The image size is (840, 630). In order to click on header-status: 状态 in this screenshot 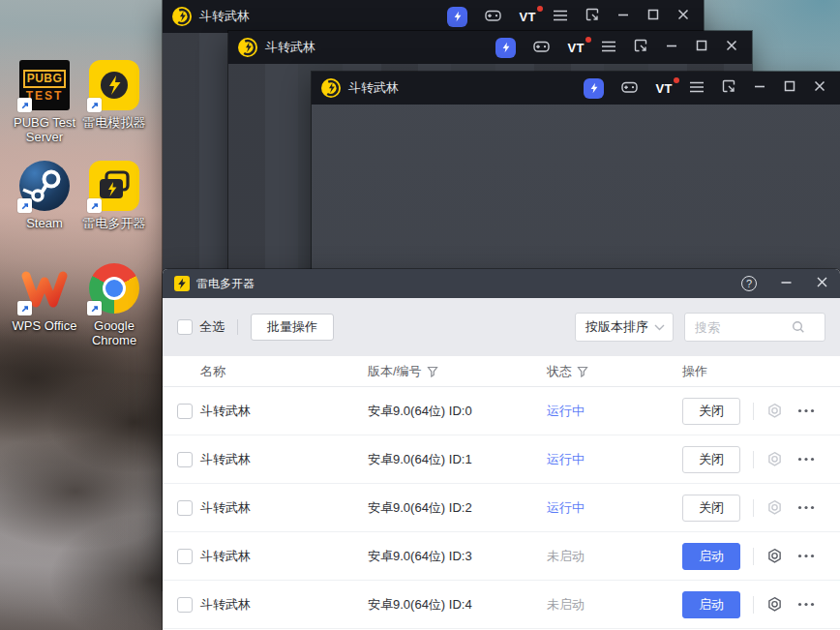, I will do `click(615, 372)`.